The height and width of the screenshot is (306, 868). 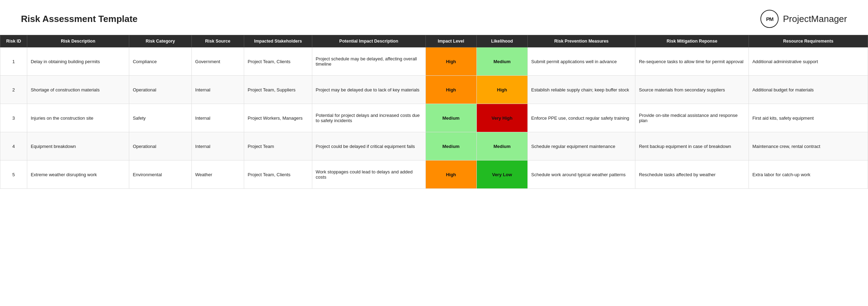 What do you see at coordinates (502, 118) in the screenshot?
I see `cell-likelihood: Very High` at bounding box center [502, 118].